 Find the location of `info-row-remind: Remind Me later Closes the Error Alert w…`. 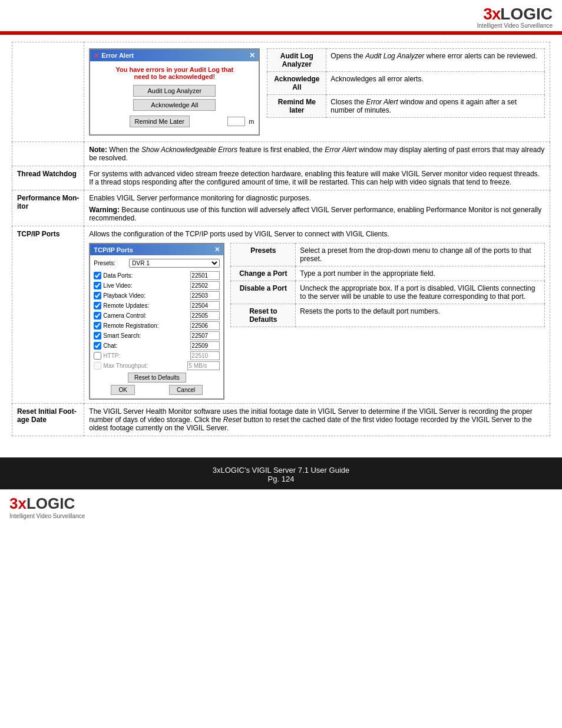

info-row-remind: Remind Me later Closes the Error Alert w… is located at coordinates (406, 106).